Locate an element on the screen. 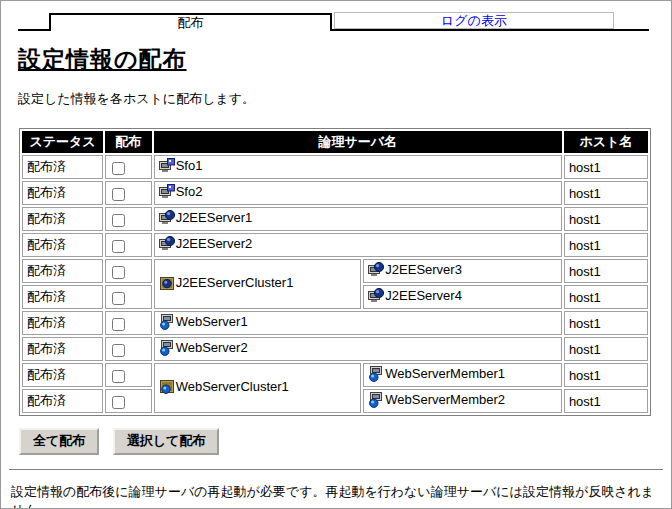  col-header-host: ホスト名 is located at coordinates (606, 142).